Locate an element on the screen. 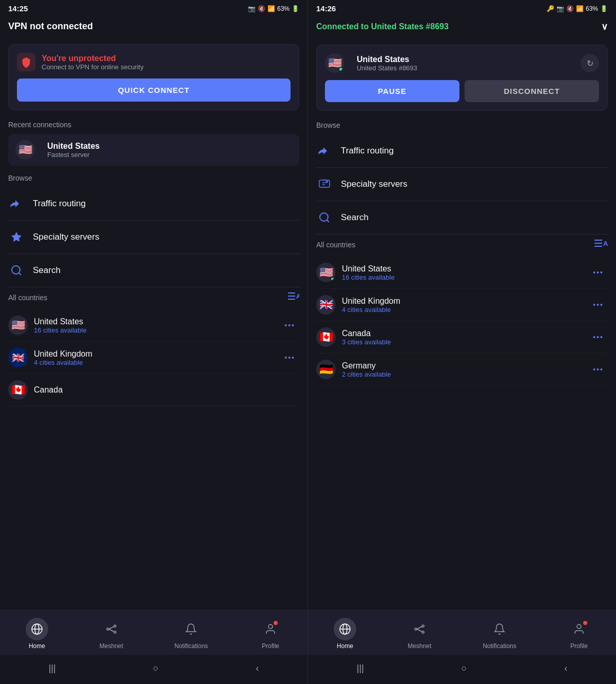 Image resolution: width=616 pixels, height=684 pixels. unprotected-card: You're unprotected Connect to VPN for on… is located at coordinates (154, 77).